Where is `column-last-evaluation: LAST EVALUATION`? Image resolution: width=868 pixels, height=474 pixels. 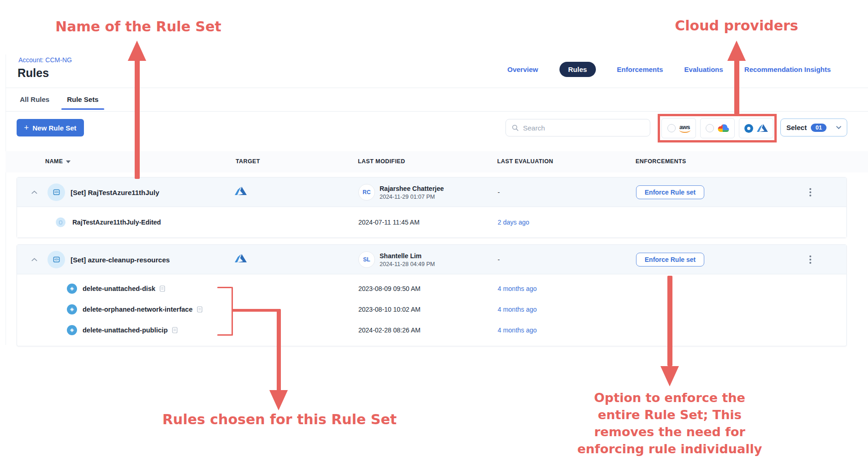
column-last-evaluation: LAST EVALUATION is located at coordinates (525, 161).